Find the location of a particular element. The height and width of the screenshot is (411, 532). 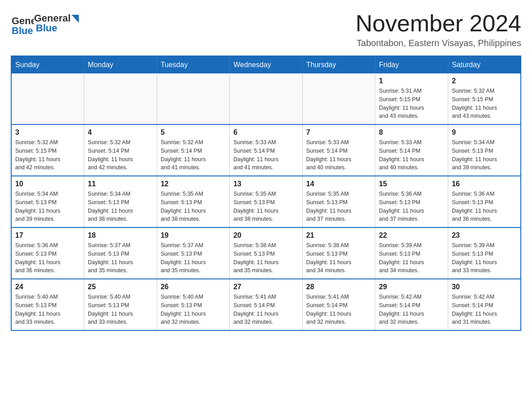

calendar-day-cell: 9Sunrise: 5:34 AMSunset: 5:13 PMDaylight… is located at coordinates (485, 150).